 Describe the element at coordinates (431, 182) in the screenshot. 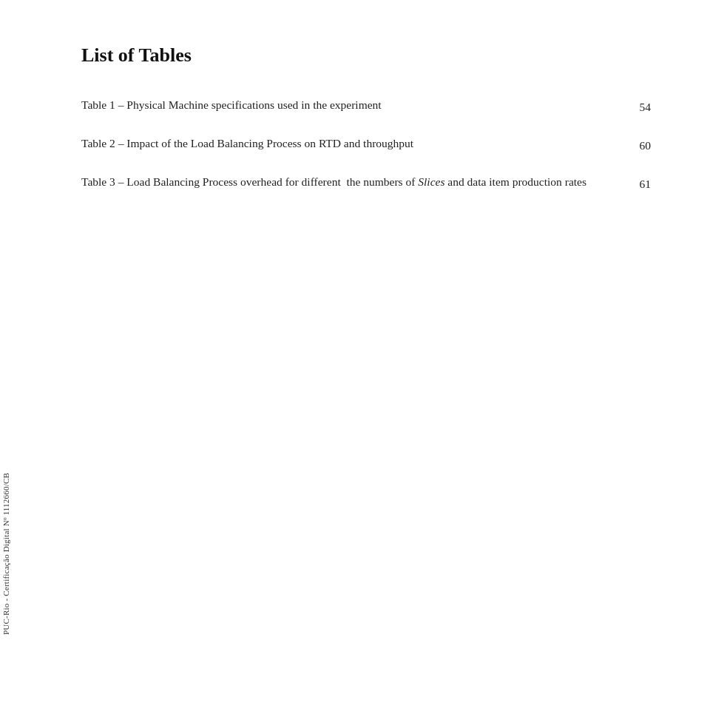

I see `entry-label-3-italic: Slices` at that location.